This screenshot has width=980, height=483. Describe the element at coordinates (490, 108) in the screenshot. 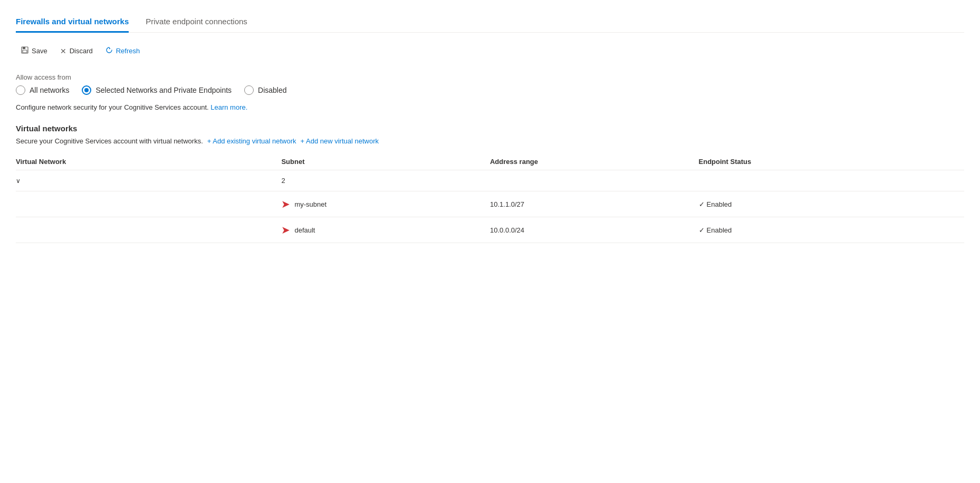

I see `access-description: Configure network security for your Cogn…` at that location.